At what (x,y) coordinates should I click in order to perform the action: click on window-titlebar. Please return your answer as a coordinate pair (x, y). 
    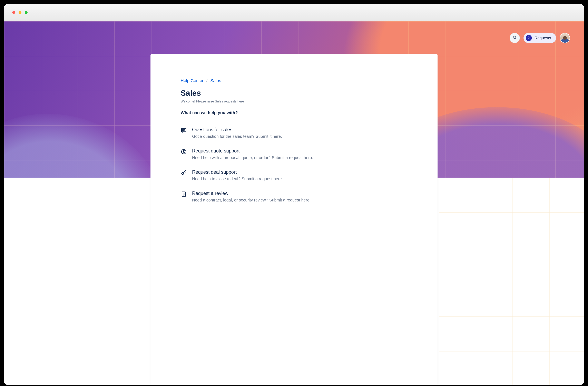
    Looking at the image, I should click on (294, 13).